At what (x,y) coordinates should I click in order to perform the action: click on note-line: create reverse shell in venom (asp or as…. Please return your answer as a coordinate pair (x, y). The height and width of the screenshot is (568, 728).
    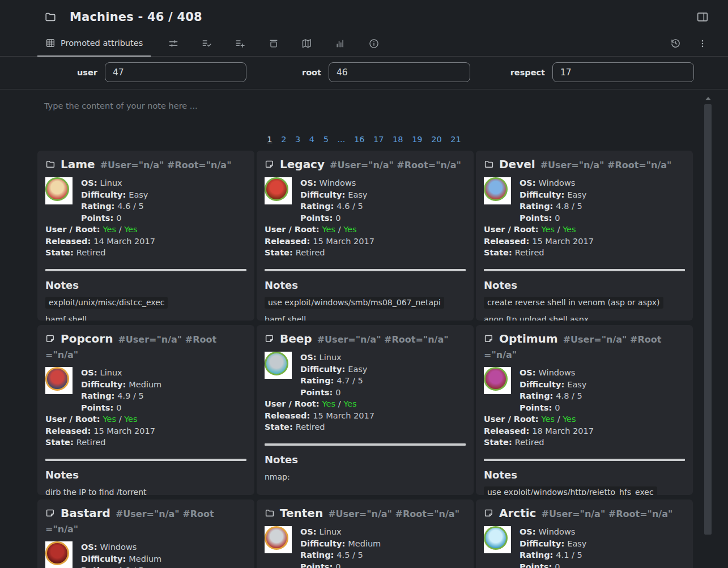
    Looking at the image, I should click on (585, 302).